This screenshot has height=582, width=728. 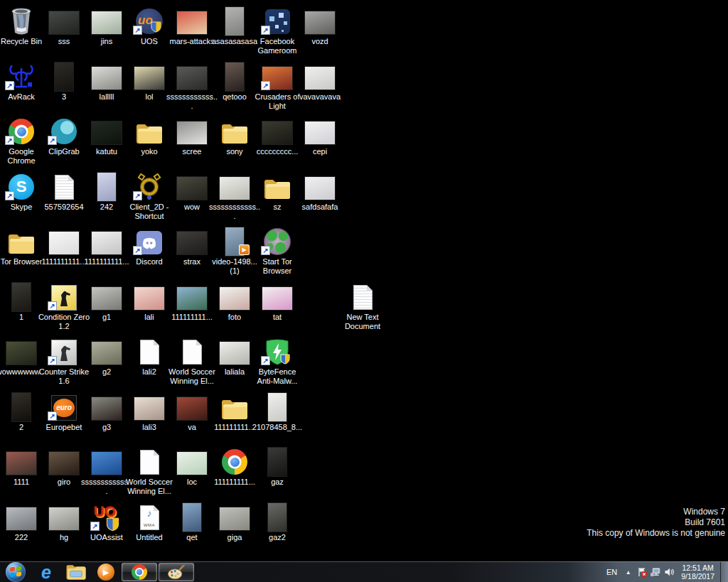 What do you see at coordinates (277, 411) in the screenshot?
I see `desktop-icon-21078458-8: 21078458_8...` at bounding box center [277, 411].